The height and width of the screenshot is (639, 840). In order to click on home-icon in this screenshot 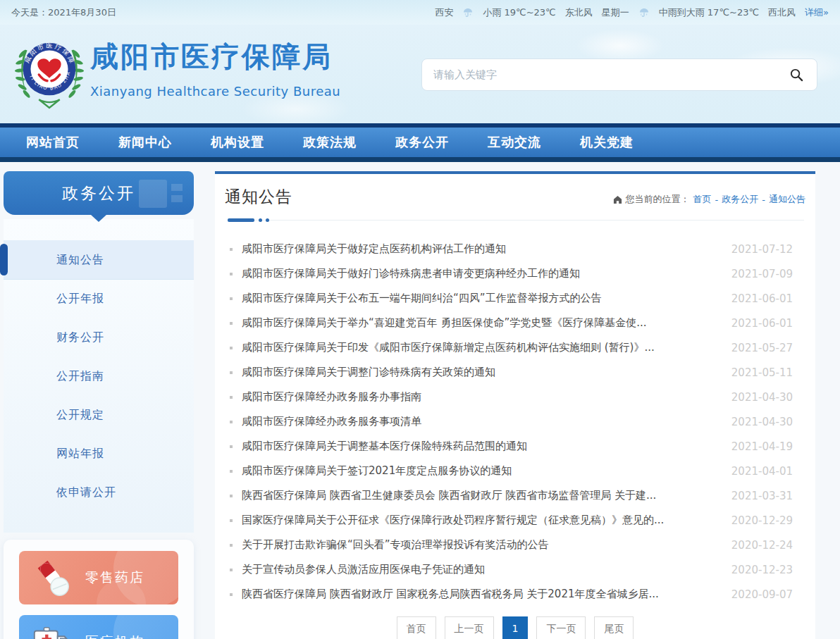, I will do `click(617, 200)`.